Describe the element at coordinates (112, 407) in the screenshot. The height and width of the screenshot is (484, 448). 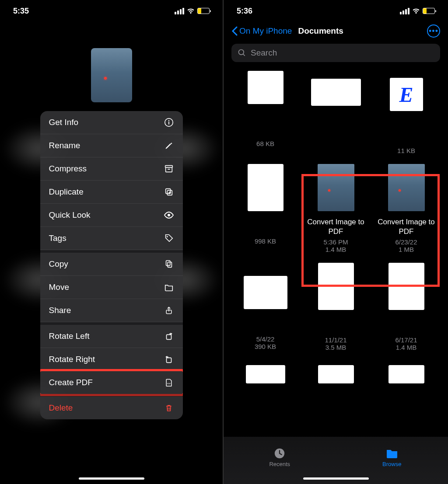
I see `menu-delete: Delete` at that location.